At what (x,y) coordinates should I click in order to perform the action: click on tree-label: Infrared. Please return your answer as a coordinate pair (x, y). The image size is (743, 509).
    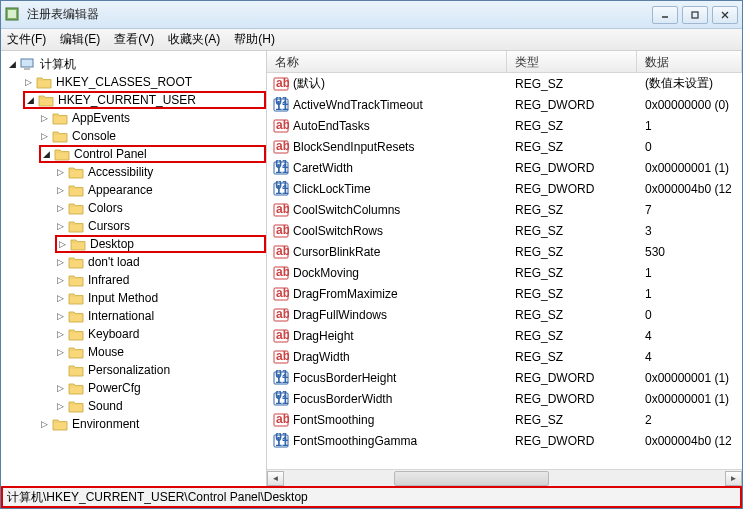
    Looking at the image, I should click on (108, 280).